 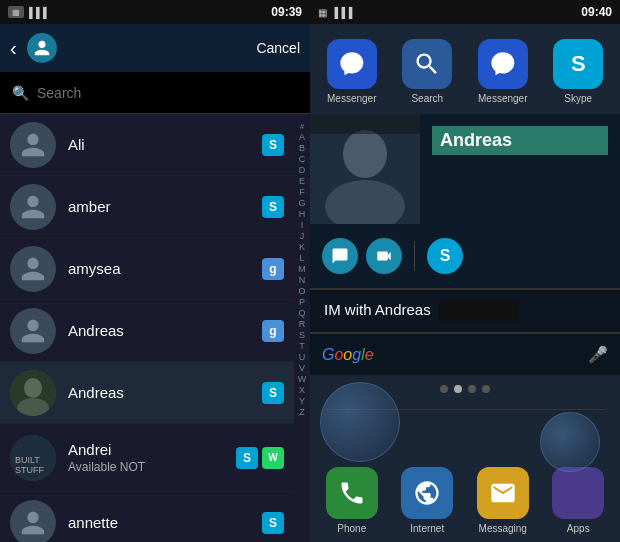 What do you see at coordinates (147, 517) in the screenshot?
I see `contact-item-annette: annette S` at bounding box center [147, 517].